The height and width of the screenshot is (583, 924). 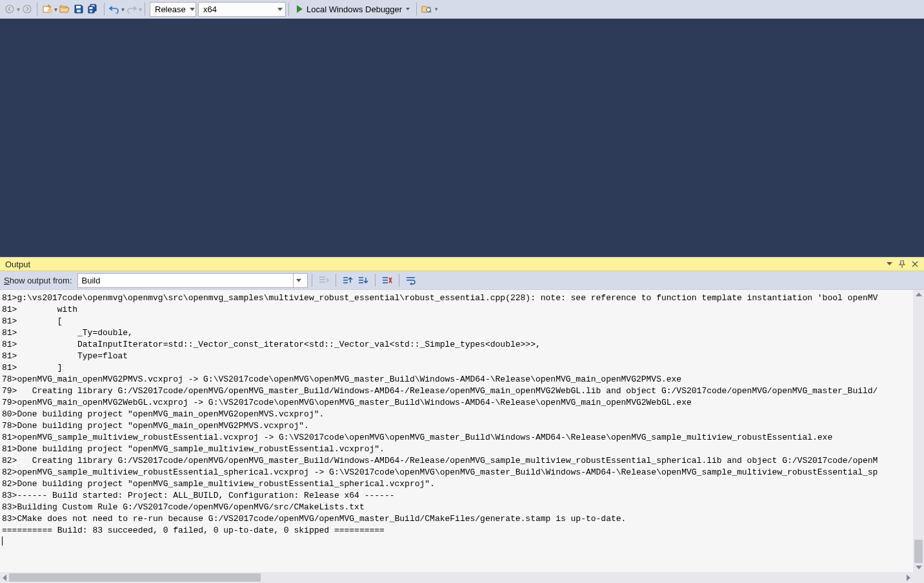 I want to click on output-panel-title: Output, so click(x=18, y=265).